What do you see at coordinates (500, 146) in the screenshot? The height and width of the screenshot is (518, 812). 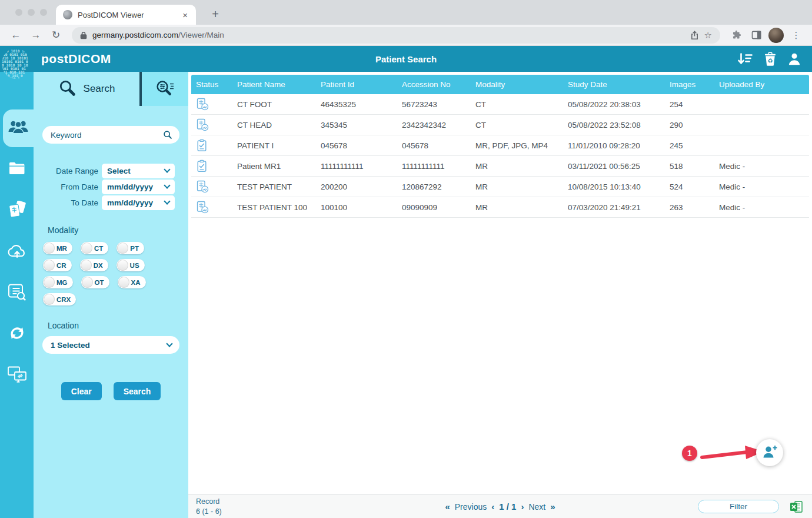 I see `table-row: PATIENT I045678045678MR, PDF, JPG, MP411…` at bounding box center [500, 146].